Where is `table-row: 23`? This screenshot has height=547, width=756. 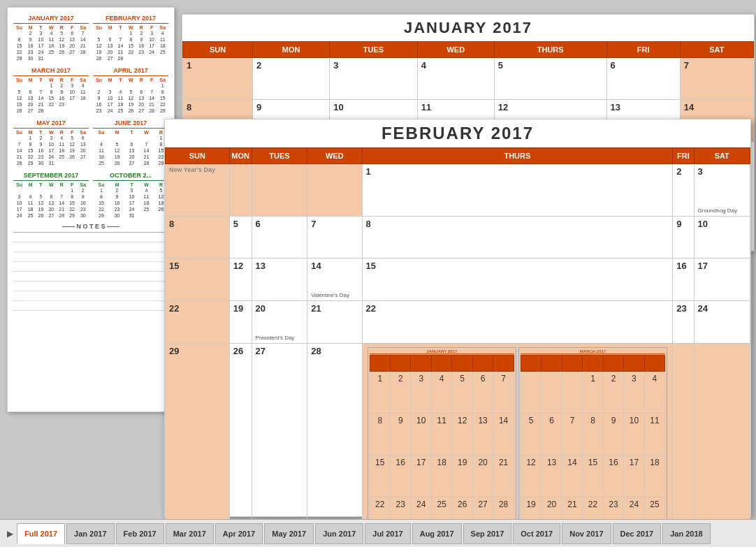
table-row: 23 is located at coordinates (683, 323).